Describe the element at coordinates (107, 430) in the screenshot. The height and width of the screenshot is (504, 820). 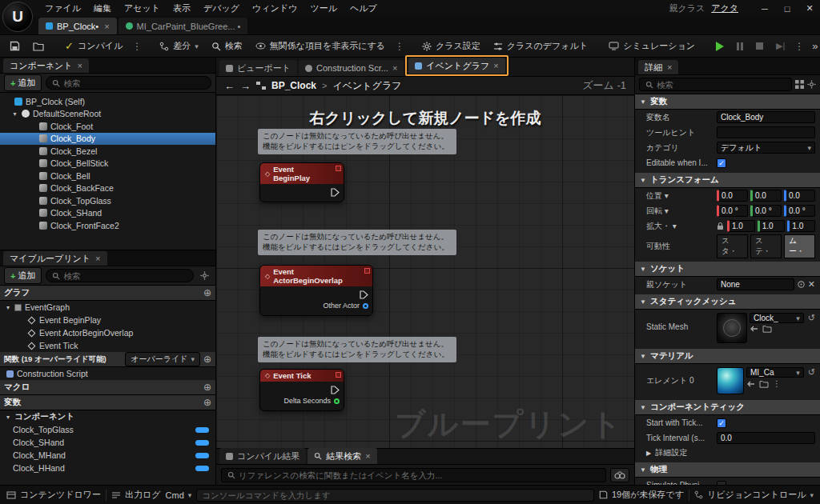
I see `variable-list-item: Clock_TopGlass` at that location.